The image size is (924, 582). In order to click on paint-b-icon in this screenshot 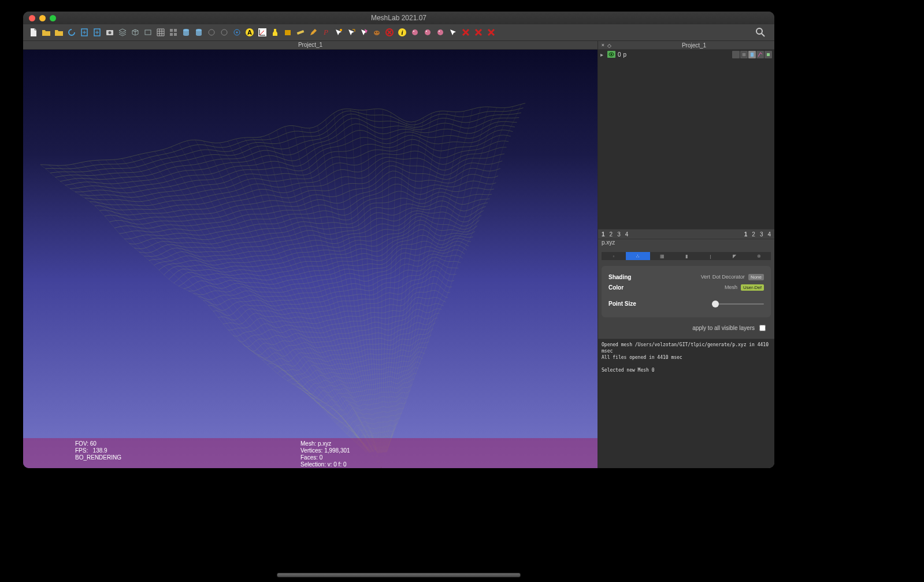, I will do `click(428, 32)`.